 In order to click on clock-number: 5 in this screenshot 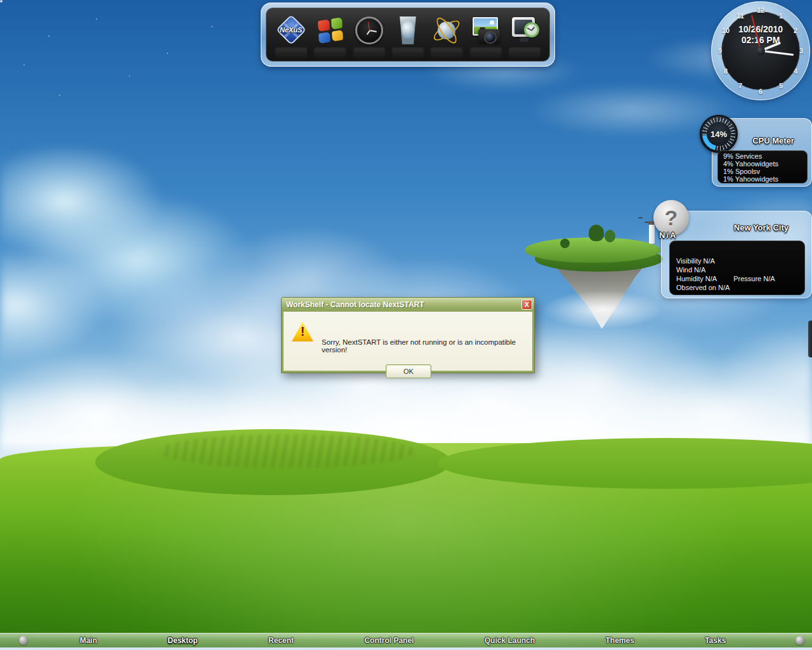, I will do `click(781, 86)`.